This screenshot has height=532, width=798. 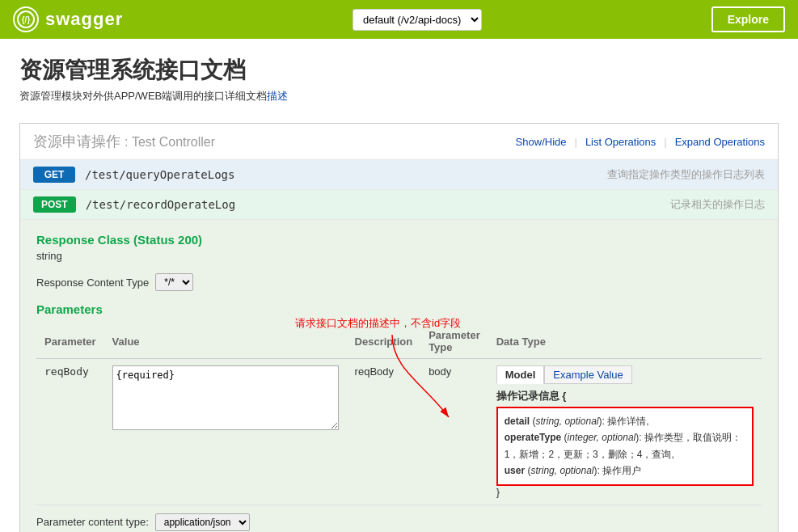 I want to click on content-type-select: */*, so click(x=175, y=282).